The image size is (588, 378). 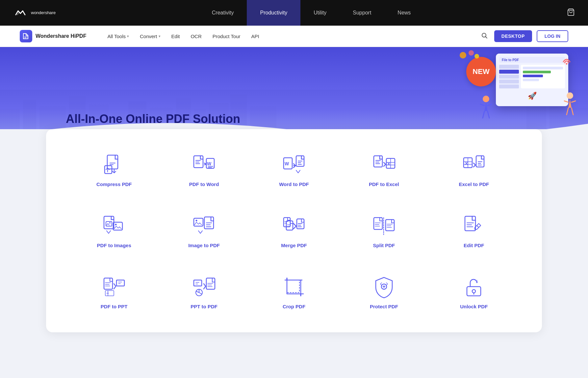 I want to click on excel-to-pdf-label: Excel to PDF, so click(x=474, y=184).